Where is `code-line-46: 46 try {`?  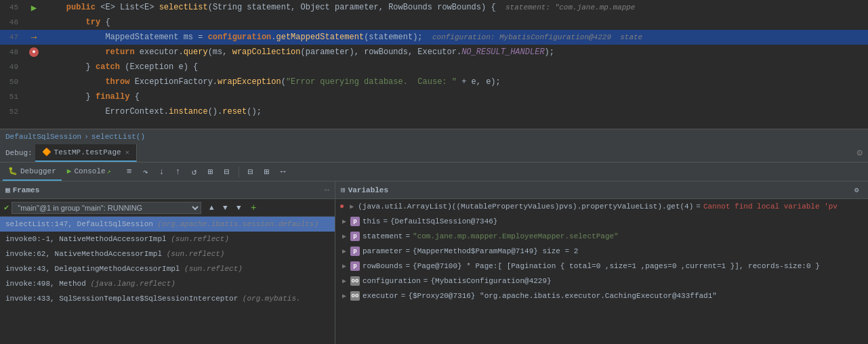
code-line-46: 46 try { is located at coordinates (434, 22).